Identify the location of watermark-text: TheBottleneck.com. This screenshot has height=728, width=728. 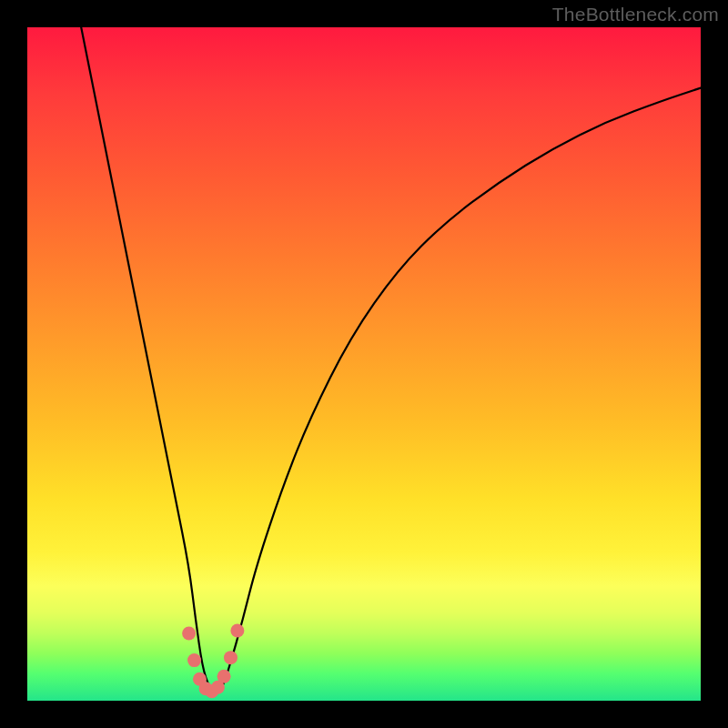
(635, 15).